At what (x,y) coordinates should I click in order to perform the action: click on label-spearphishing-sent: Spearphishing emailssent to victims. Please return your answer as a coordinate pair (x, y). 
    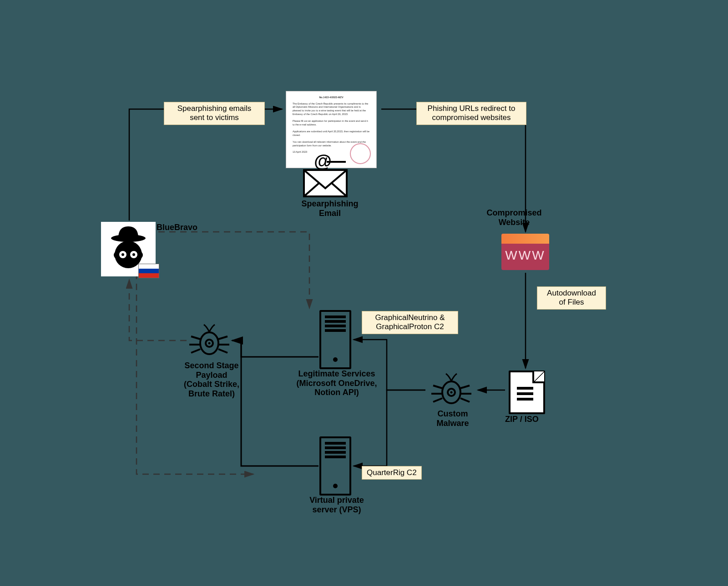
    Looking at the image, I should click on (214, 114).